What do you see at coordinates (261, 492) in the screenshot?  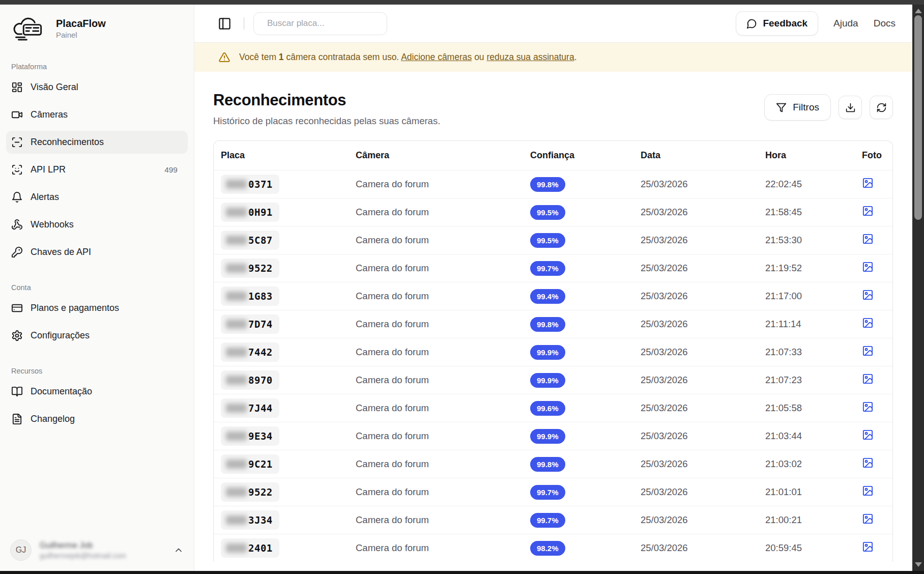 I see `plate-text: 9522` at bounding box center [261, 492].